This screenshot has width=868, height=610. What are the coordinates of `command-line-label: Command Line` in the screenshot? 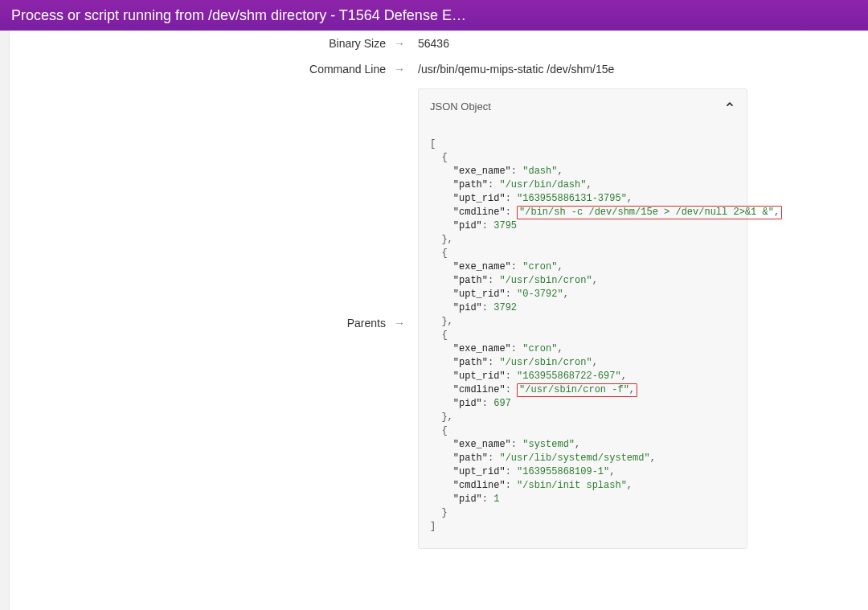 It's located at (202, 69).